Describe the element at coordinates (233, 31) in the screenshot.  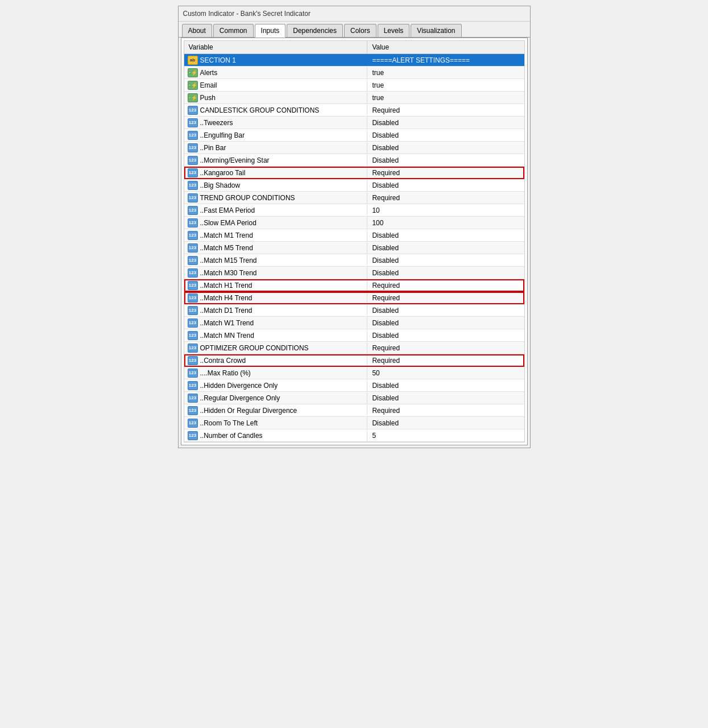
I see `tab-common: Common` at that location.